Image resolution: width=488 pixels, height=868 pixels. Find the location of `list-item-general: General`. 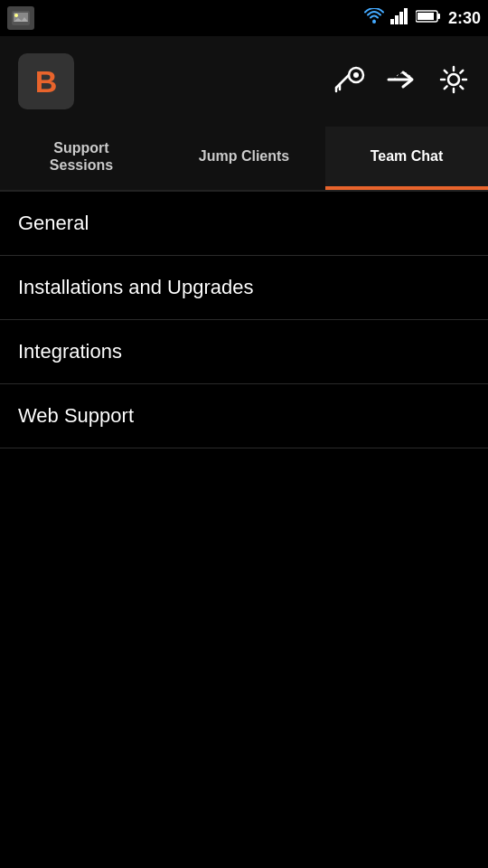

list-item-general: General is located at coordinates (244, 224).